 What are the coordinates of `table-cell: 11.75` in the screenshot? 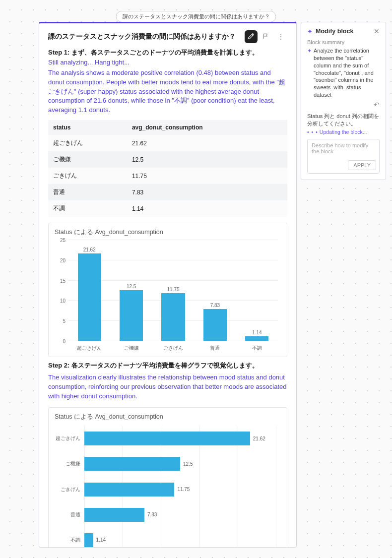 It's located at (207, 176).